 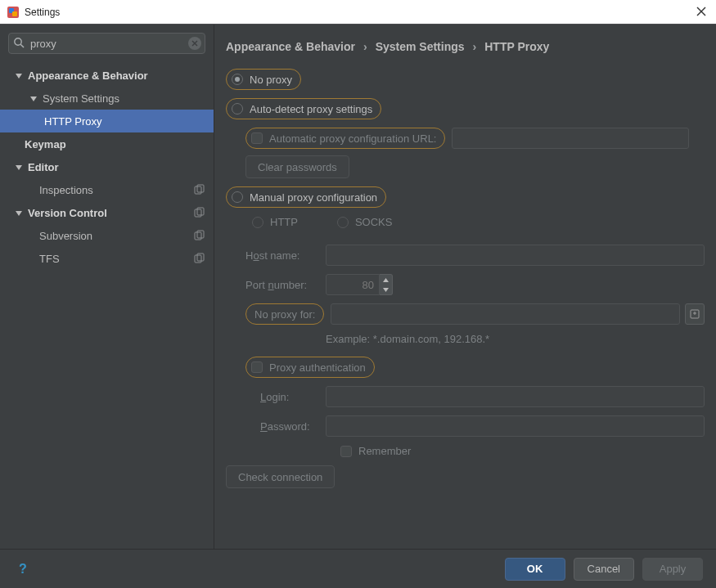 What do you see at coordinates (106, 236) in the screenshot?
I see `tree-item-subversion: Subversion` at bounding box center [106, 236].